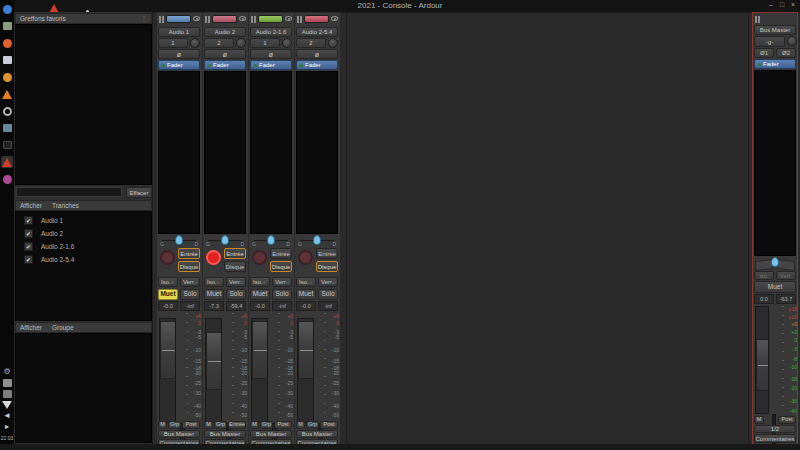 Image resolution: width=800 pixels, height=450 pixels. What do you see at coordinates (793, 4) in the screenshot?
I see `close-button: ×` at bounding box center [793, 4].